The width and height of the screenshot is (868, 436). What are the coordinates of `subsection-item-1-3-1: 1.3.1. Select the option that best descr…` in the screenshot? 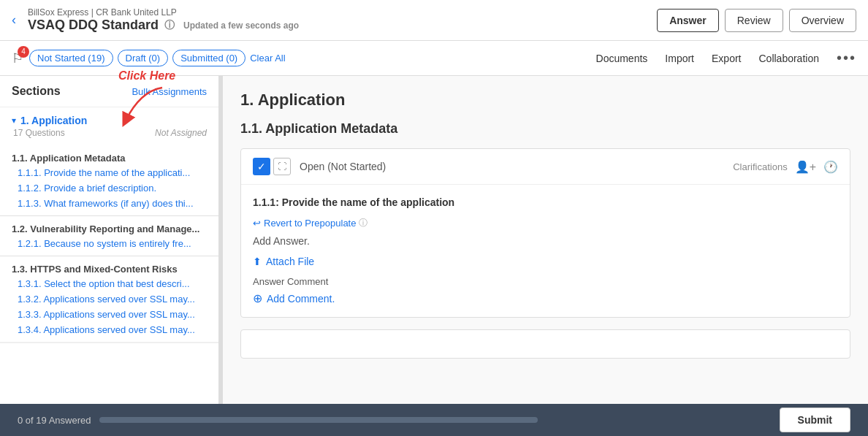 It's located at (110, 283).